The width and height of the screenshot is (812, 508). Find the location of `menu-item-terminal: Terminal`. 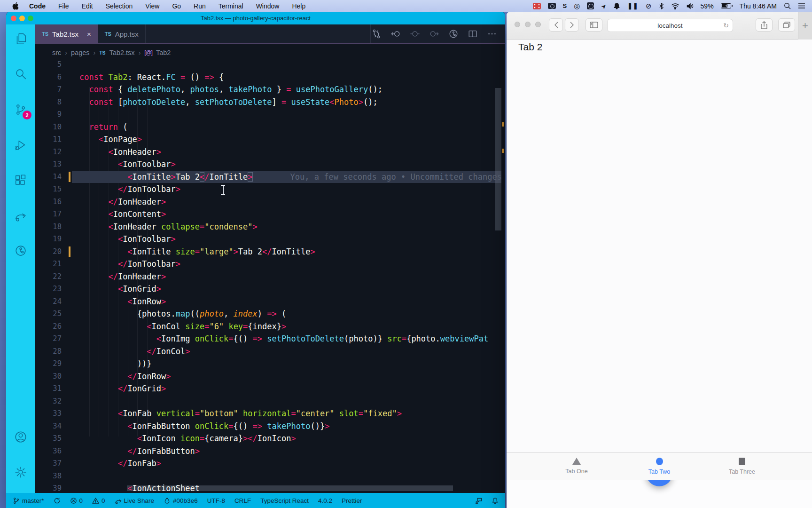

menu-item-terminal: Terminal is located at coordinates (231, 6).